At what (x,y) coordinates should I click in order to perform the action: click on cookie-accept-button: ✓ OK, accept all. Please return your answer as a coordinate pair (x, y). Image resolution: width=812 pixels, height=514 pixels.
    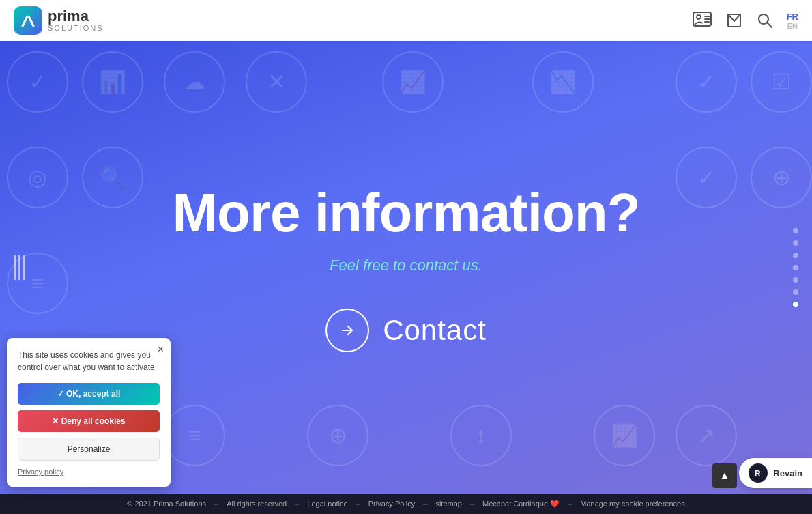
    Looking at the image, I should click on (89, 394).